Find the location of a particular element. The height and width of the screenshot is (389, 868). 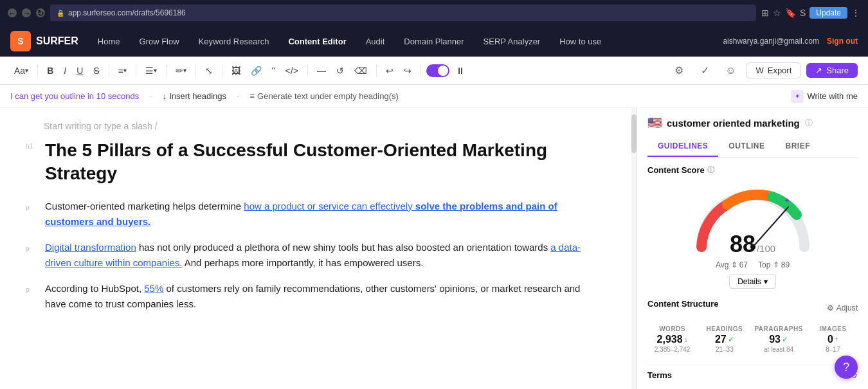

star-icon: ☆ is located at coordinates (777, 13).